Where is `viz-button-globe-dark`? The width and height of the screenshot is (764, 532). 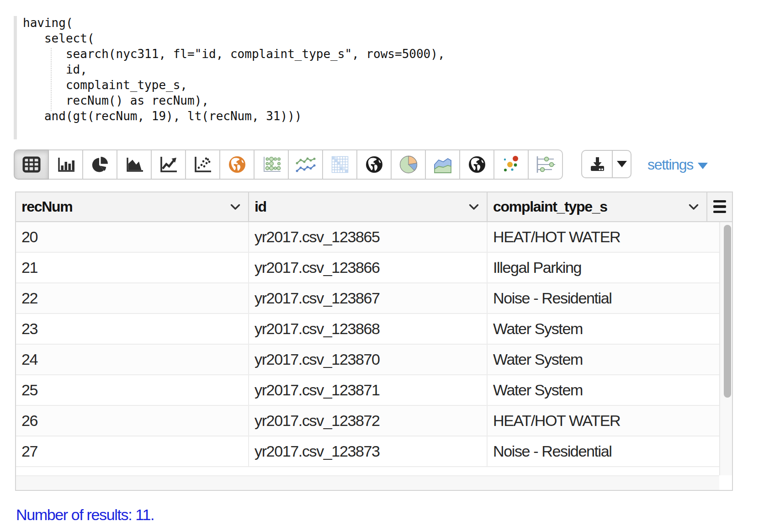 viz-button-globe-dark is located at coordinates (374, 165).